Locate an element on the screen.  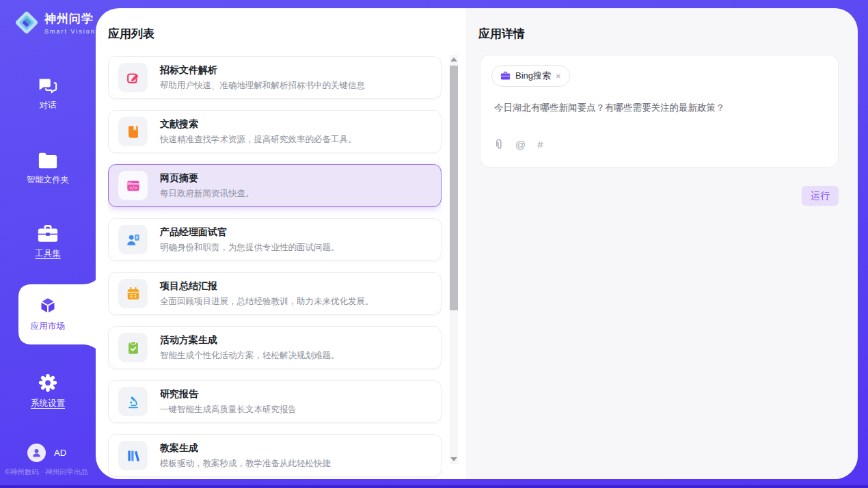
microscope-icon is located at coordinates (133, 402).